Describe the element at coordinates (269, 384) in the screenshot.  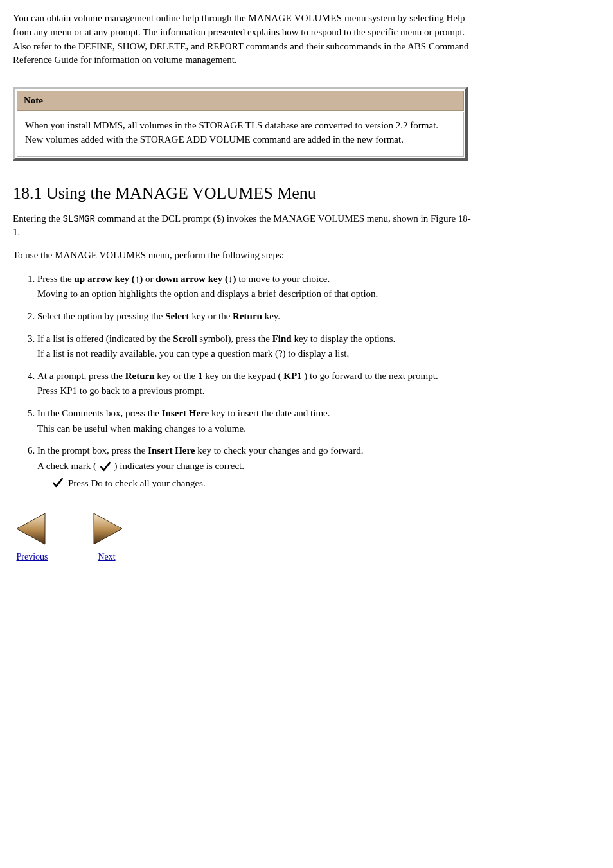
I see `step-4: At a prompt, press the Return key or the…` at that location.